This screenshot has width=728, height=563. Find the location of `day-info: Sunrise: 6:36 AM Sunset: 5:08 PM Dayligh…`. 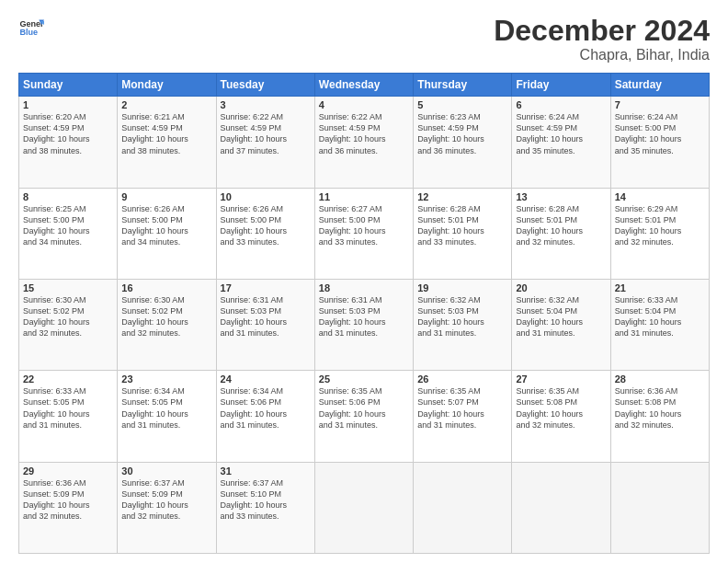

day-info: Sunrise: 6:36 AM Sunset: 5:08 PM Dayligh… is located at coordinates (660, 408).